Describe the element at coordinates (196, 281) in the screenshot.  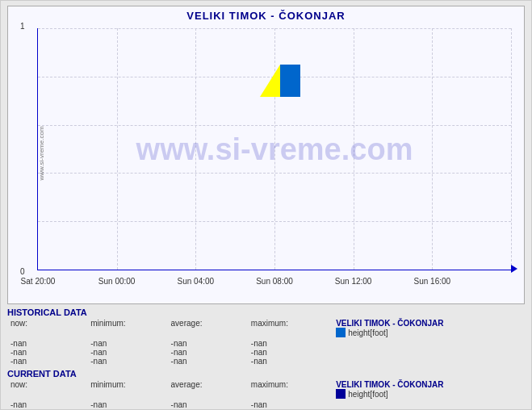
I see `x-label-2: Sun 04:00` at that location.